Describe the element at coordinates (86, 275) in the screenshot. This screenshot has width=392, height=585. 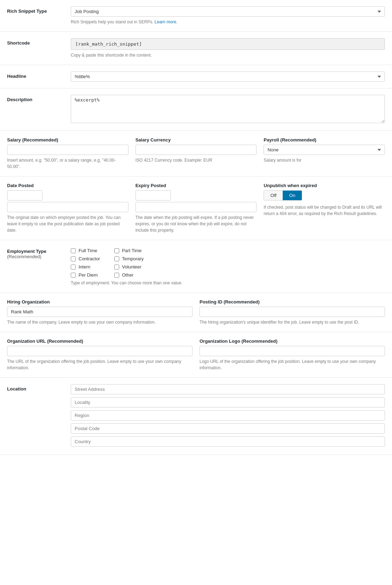
I see `checkbox-per-diem: Per Diem` at that location.